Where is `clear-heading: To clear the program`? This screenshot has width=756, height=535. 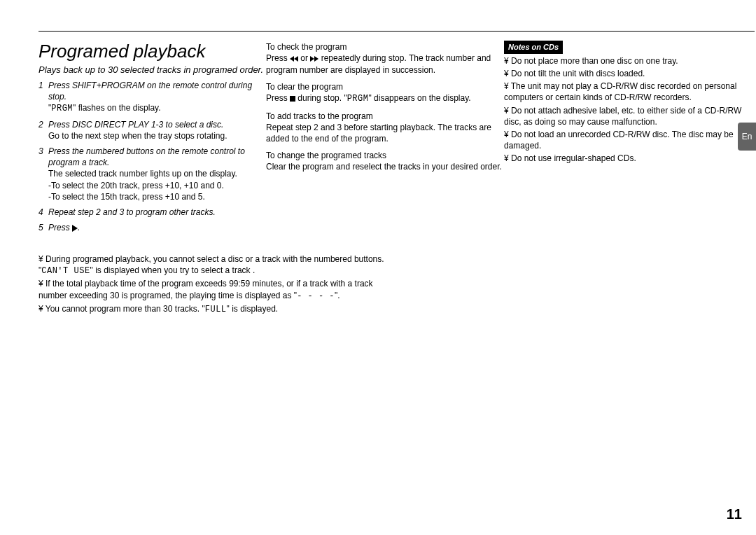
clear-heading: To clear the program is located at coordinates (388, 87).